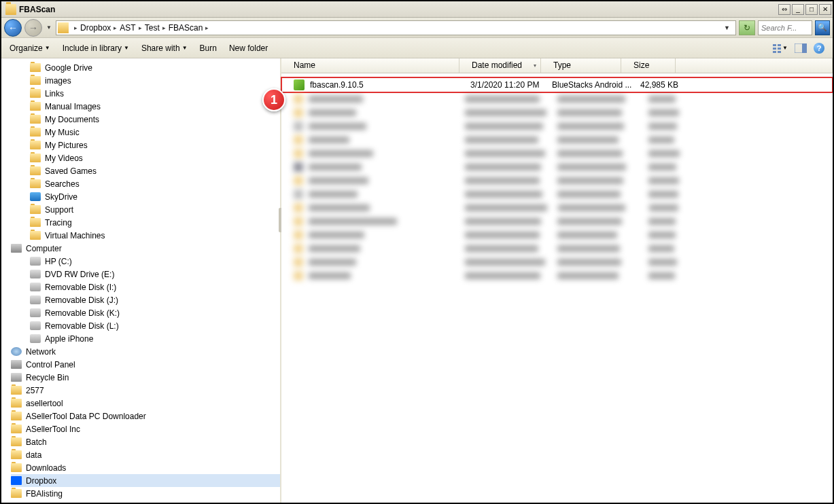 This screenshot has width=834, height=504. Describe the element at coordinates (34, 455) in the screenshot. I see `tree-item-label: data` at that location.